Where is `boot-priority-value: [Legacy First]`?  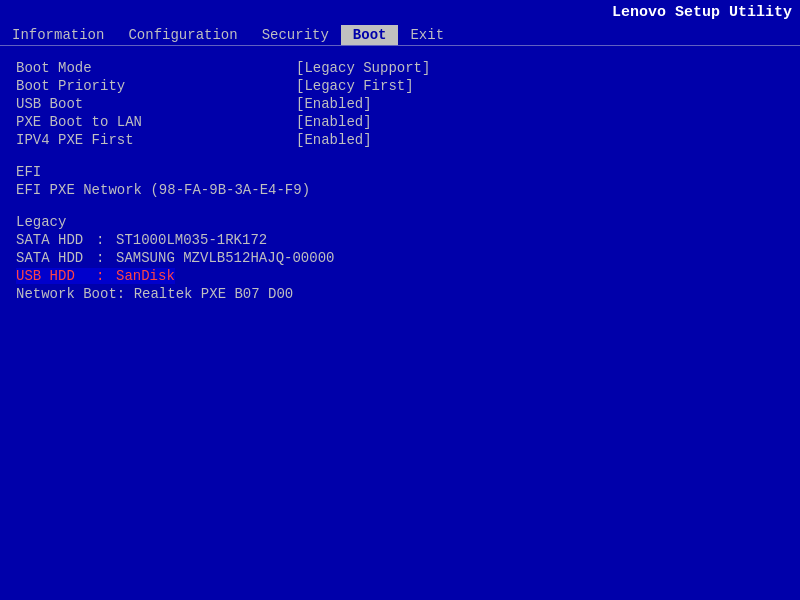 boot-priority-value: [Legacy First] is located at coordinates (355, 86).